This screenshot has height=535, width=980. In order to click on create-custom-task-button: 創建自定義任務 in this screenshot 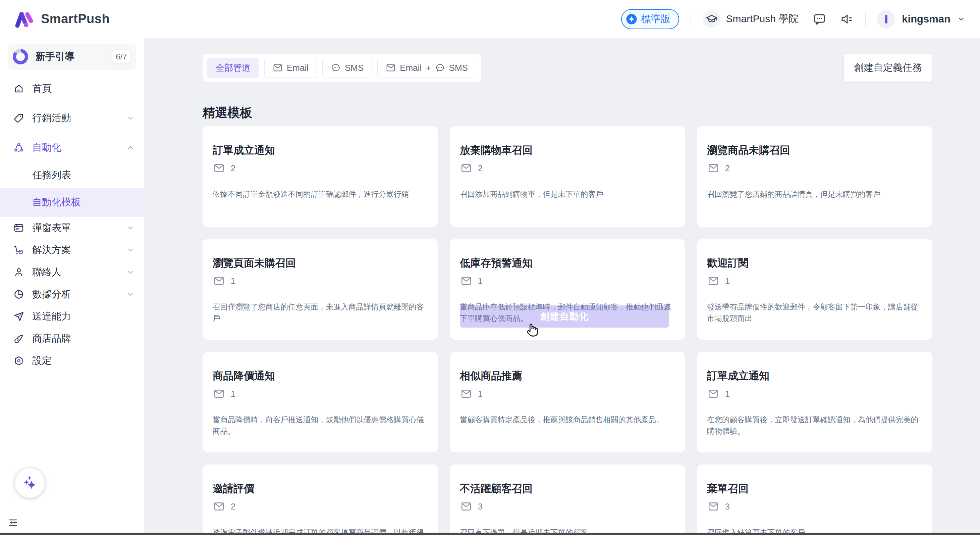, I will do `click(888, 68)`.